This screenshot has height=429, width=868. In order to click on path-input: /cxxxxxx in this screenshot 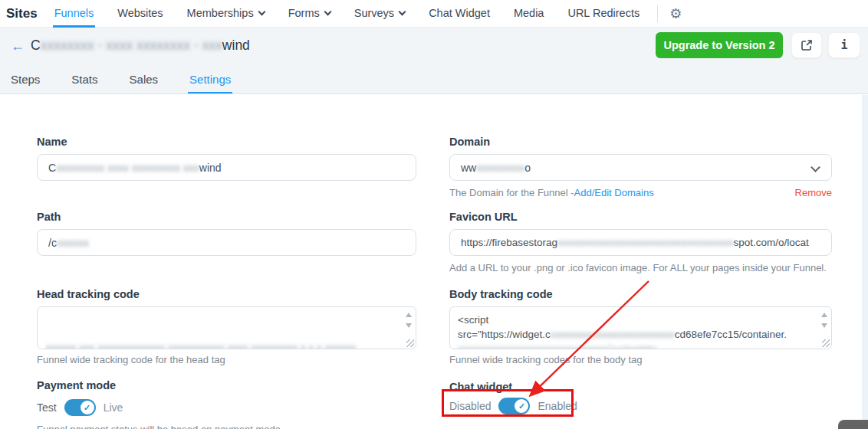, I will do `click(227, 242)`.